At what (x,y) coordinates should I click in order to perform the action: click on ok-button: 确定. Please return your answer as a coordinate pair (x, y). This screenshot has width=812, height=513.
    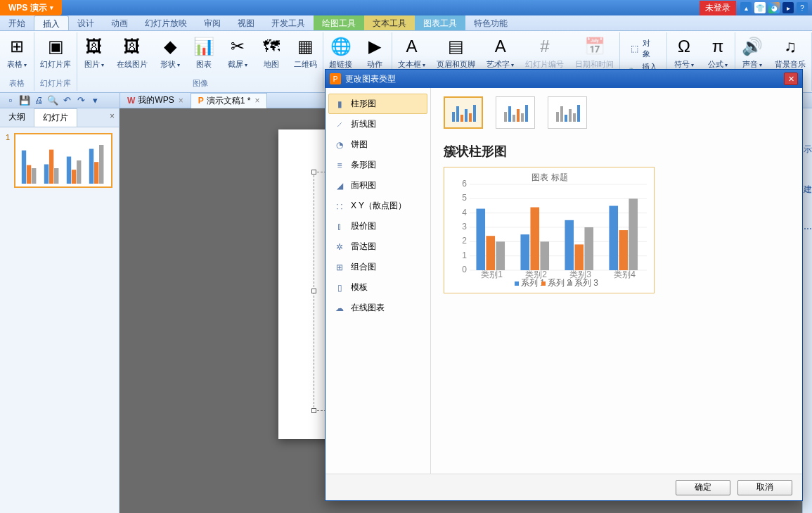
    Looking at the image, I should click on (703, 488).